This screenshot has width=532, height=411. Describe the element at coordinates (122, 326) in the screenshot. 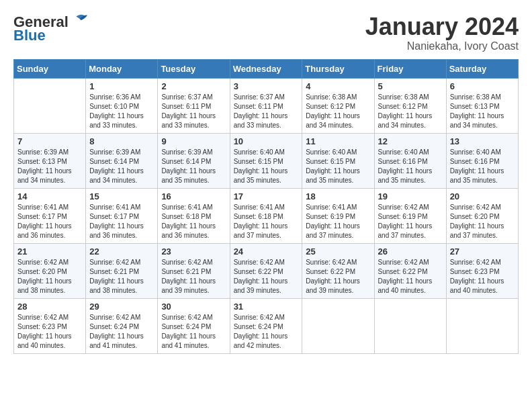

I see `calendar-cell: 29Sunrise: 6:42 AM Sunset: 6:24 PM Dayli…` at that location.